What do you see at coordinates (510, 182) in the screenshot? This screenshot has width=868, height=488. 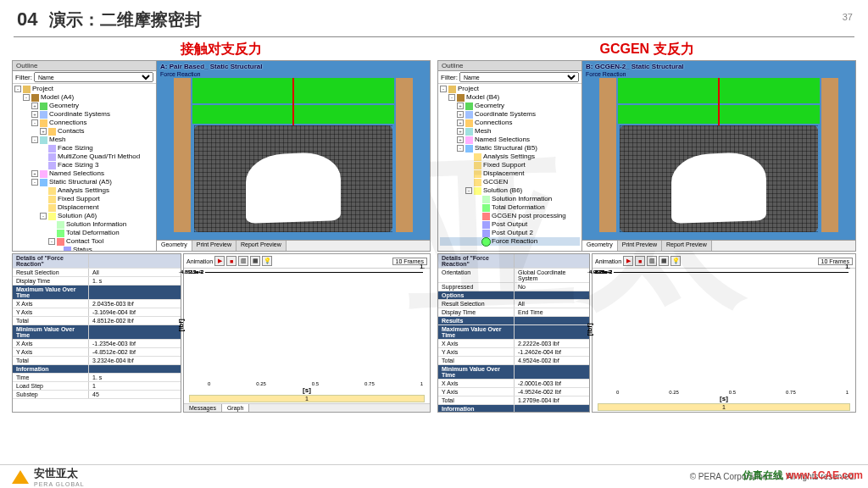 I see `tree-item: GCGEN` at bounding box center [510, 182].